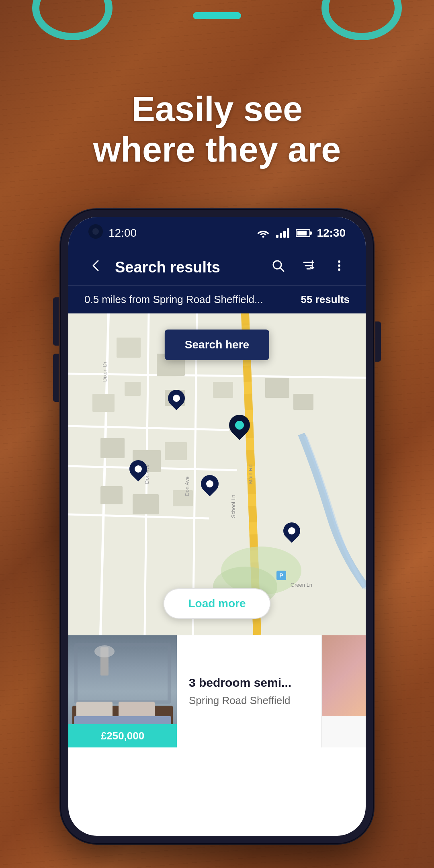 The height and width of the screenshot is (868, 434). What do you see at coordinates (326, 300) in the screenshot?
I see `results-count: 55 results` at bounding box center [326, 300].